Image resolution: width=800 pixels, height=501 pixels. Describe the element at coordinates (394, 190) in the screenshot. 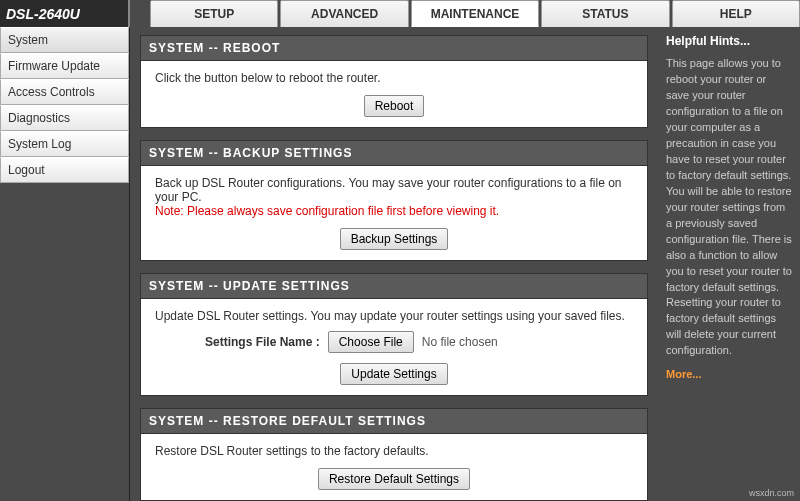

I see `backup-text: Back up DSL Router configurations. You m…` at that location.